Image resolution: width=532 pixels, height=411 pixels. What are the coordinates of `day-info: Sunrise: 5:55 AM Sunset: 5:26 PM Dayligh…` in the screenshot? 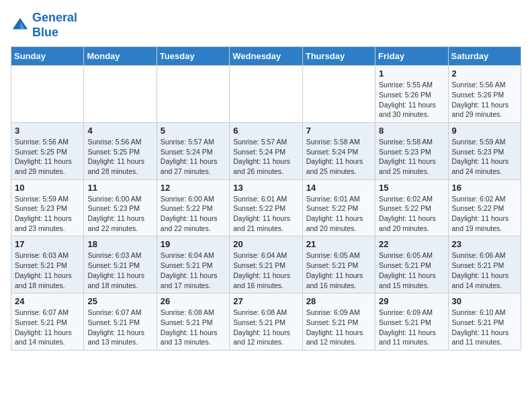 It's located at (411, 99).